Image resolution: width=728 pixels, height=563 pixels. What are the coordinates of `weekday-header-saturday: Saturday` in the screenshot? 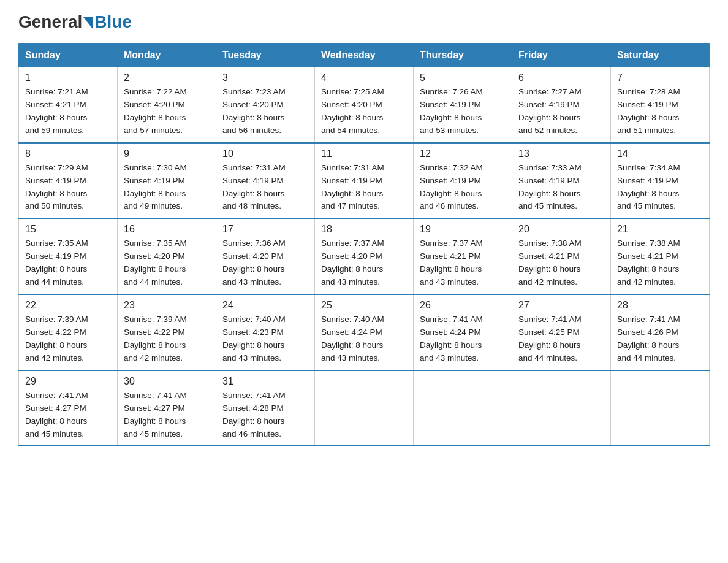 It's located at (661, 55).